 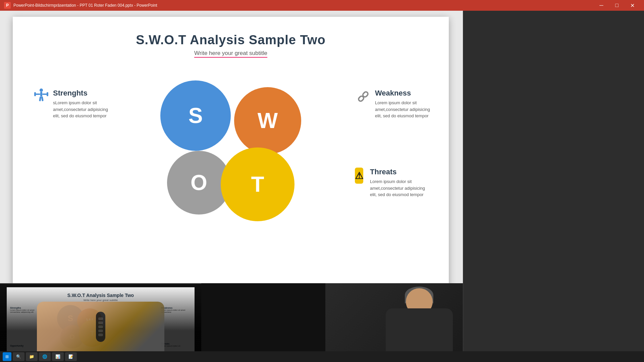 What do you see at coordinates (359, 176) in the screenshot?
I see `warning-symbol: ⚠` at bounding box center [359, 176].